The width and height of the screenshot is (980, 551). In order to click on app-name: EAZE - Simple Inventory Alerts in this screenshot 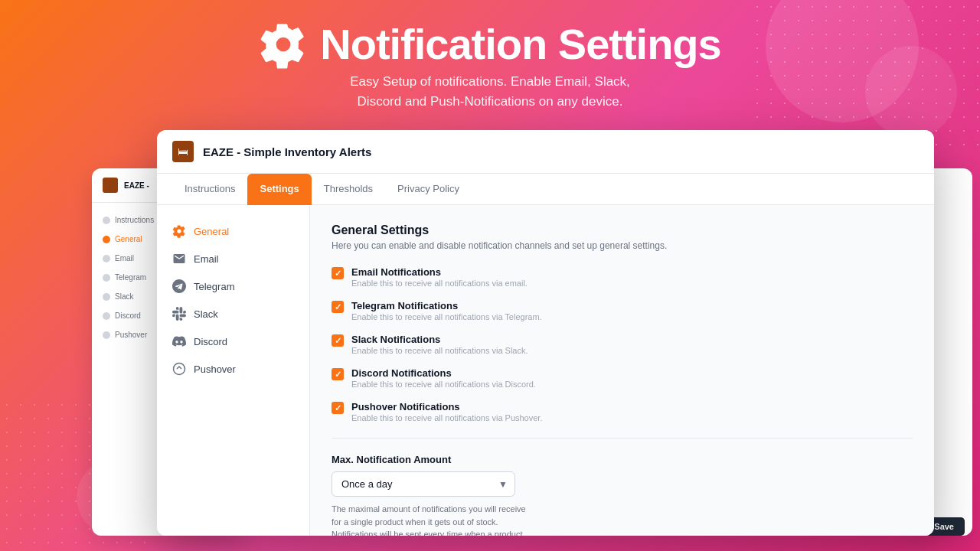, I will do `click(287, 152)`.